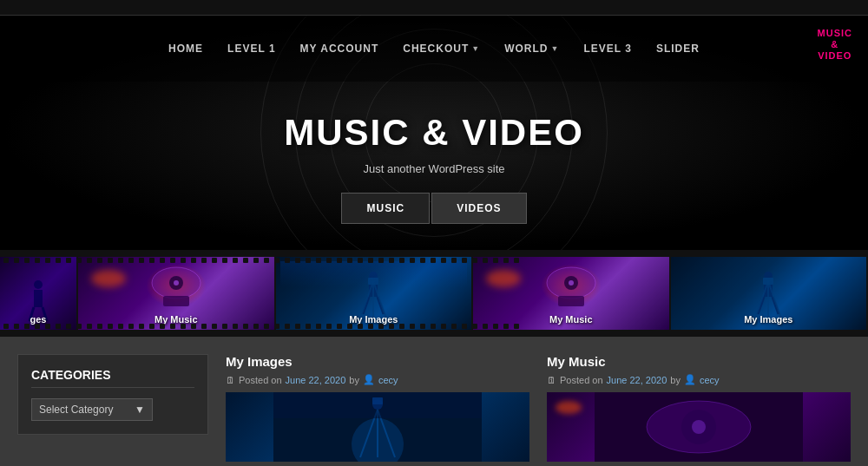 The height and width of the screenshot is (466, 868). I want to click on strip-holes-bottom, so click(434, 326).